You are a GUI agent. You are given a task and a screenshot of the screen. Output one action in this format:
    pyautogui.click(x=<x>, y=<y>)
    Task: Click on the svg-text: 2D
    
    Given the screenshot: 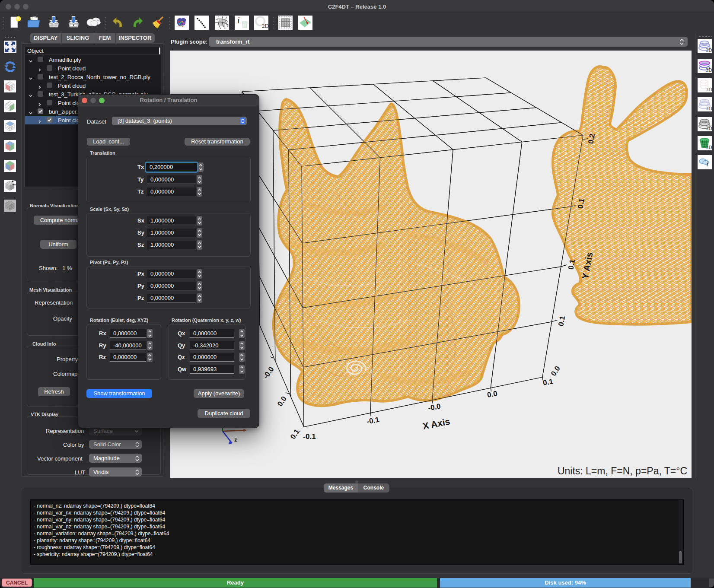 What is the action you would take?
    pyautogui.click(x=265, y=26)
    